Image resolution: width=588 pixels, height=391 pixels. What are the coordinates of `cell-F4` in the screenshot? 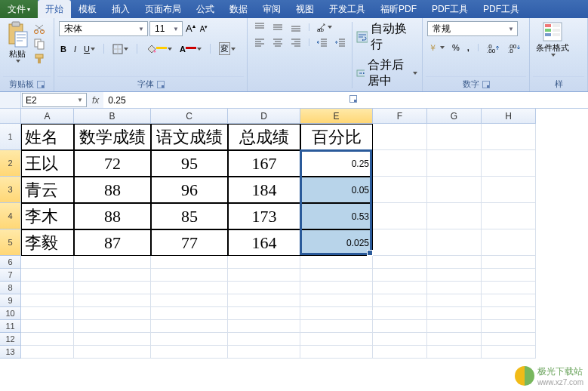 It's located at (400, 216).